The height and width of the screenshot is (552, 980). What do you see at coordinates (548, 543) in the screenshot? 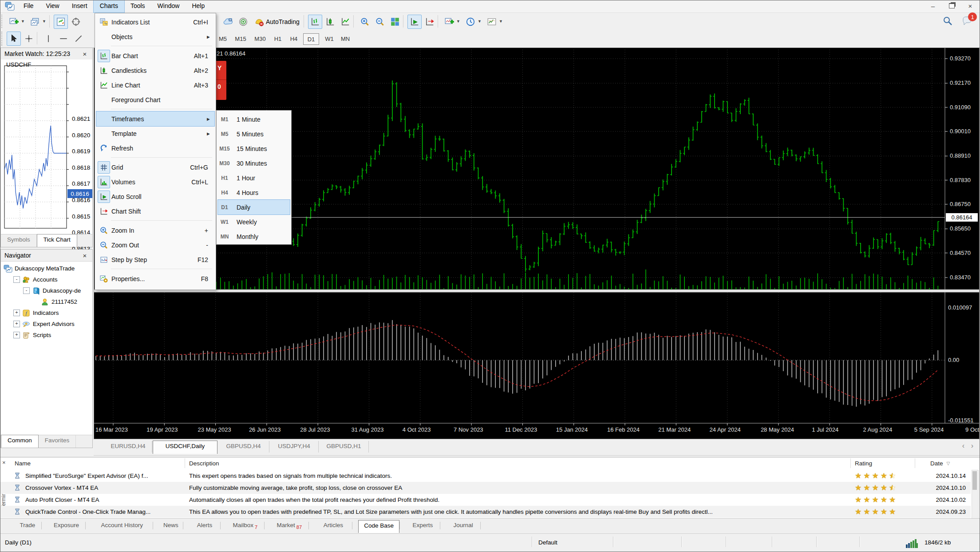
I see `status-profile: Default` at bounding box center [548, 543].